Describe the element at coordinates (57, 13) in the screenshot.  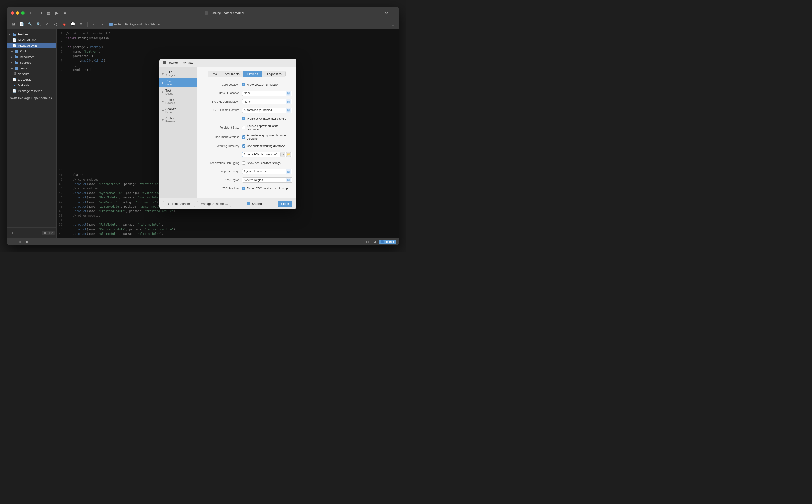
I see `run-button: ▶` at that location.